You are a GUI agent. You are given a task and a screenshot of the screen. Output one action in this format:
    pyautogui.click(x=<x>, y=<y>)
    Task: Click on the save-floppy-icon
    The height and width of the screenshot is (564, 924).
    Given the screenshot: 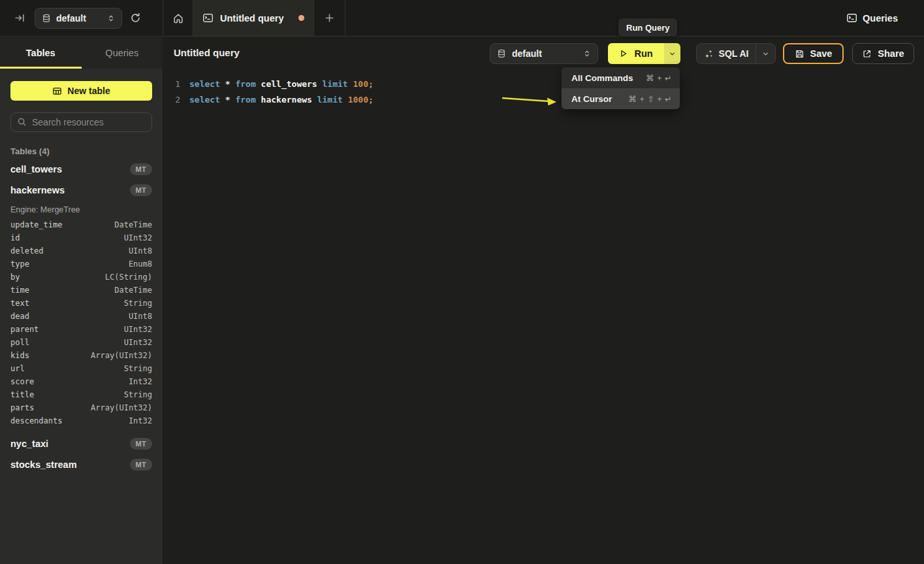 What is the action you would take?
    pyautogui.click(x=799, y=54)
    